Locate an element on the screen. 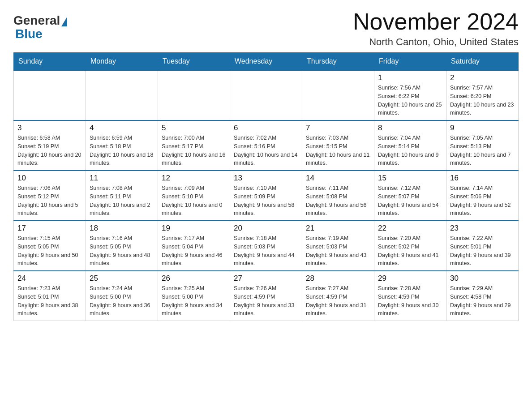 Image resolution: width=532 pixels, height=411 pixels. calendar-cell: 9Sunrise: 7:05 AMSunset: 5:13 PMDaylight… is located at coordinates (483, 146).